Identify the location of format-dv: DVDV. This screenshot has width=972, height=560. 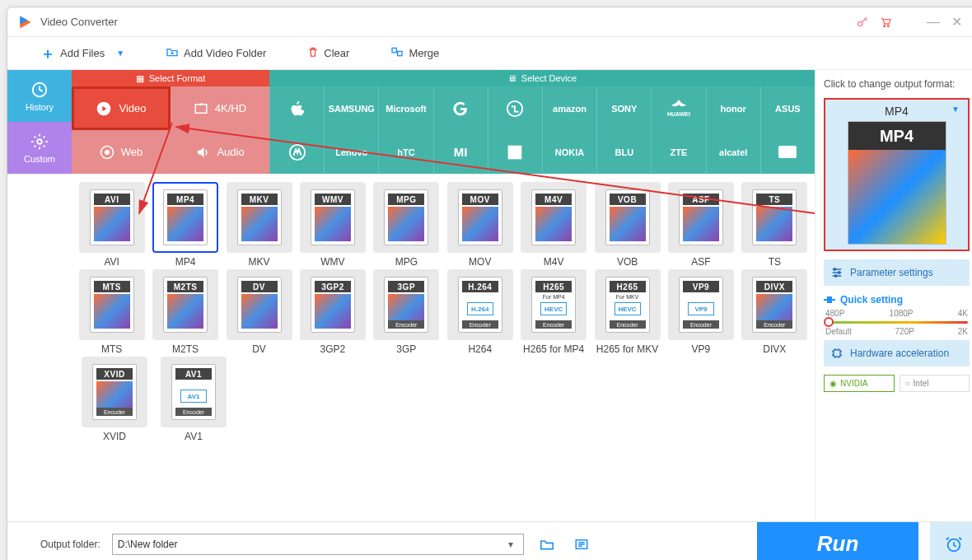
(259, 312).